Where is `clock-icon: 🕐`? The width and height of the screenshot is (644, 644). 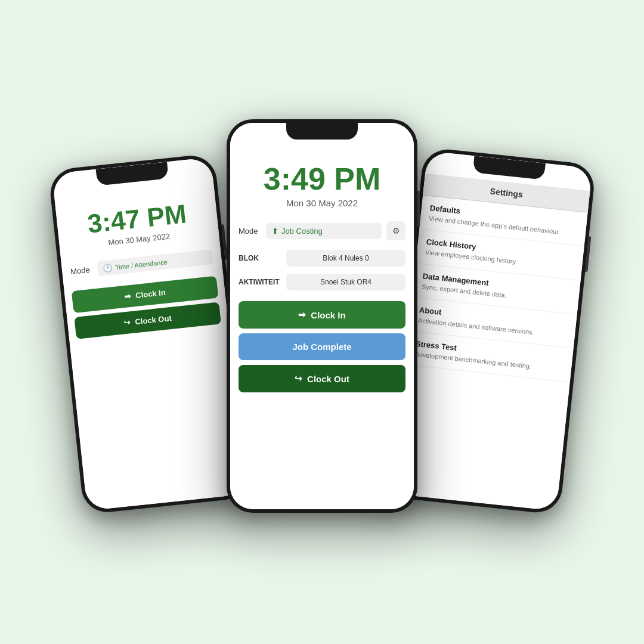 clock-icon: 🕐 is located at coordinates (107, 268).